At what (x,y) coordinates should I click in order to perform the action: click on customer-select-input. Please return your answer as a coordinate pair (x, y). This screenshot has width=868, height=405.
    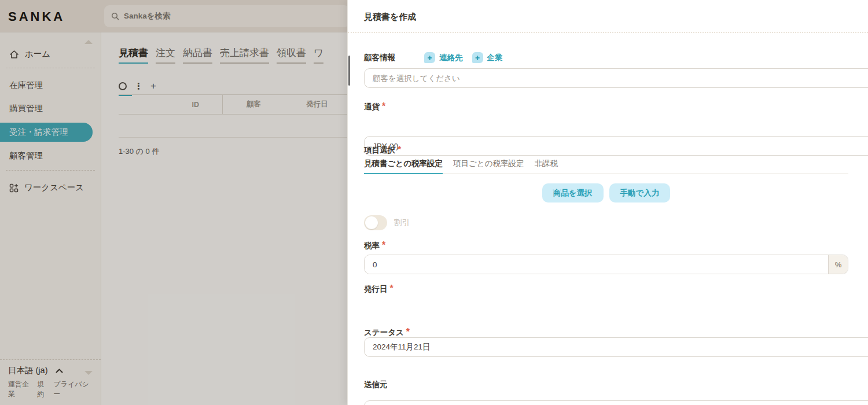
    Looking at the image, I should click on (616, 78).